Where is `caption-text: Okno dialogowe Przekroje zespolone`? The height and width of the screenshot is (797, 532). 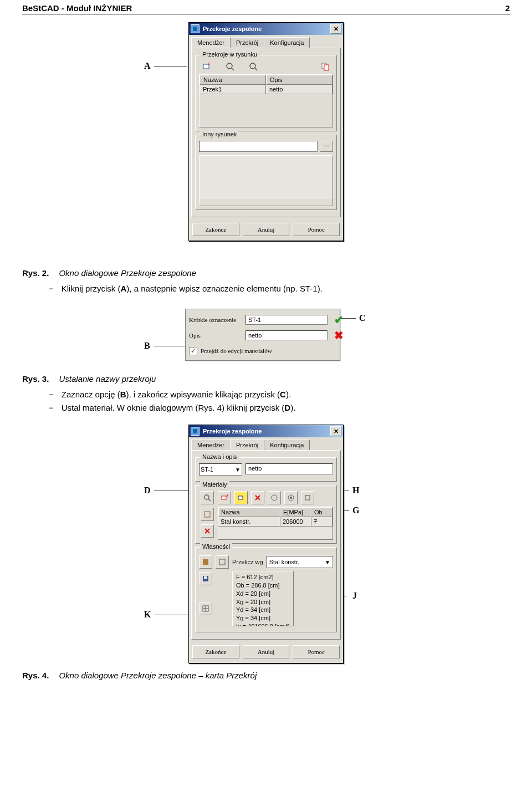 caption-text: Okno dialogowe Przekroje zespolone is located at coordinates (127, 273).